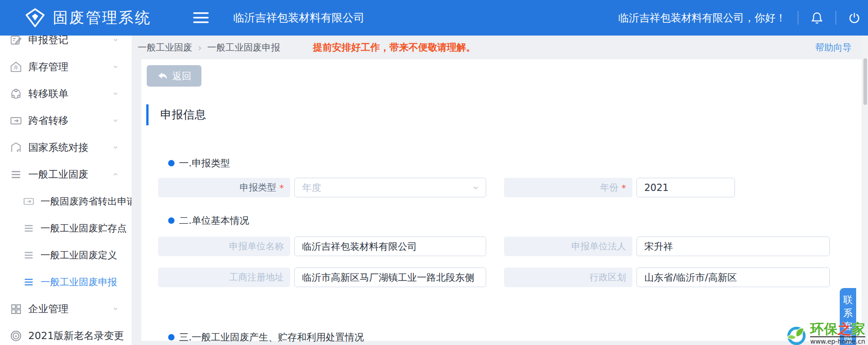 The width and height of the screenshot is (868, 345). I want to click on sidebar-item-label: 一般固废跨省转出申请, so click(86, 201).